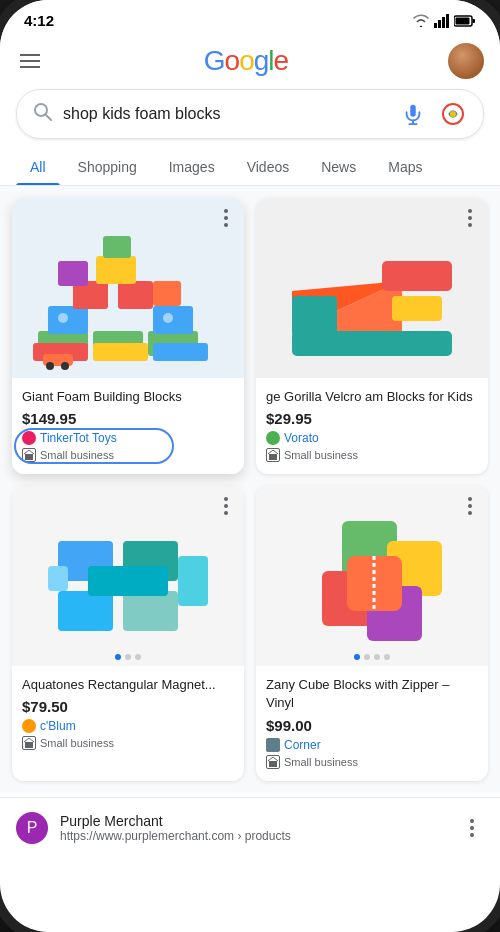 The image size is (500, 932). I want to click on lens-icon, so click(453, 114).